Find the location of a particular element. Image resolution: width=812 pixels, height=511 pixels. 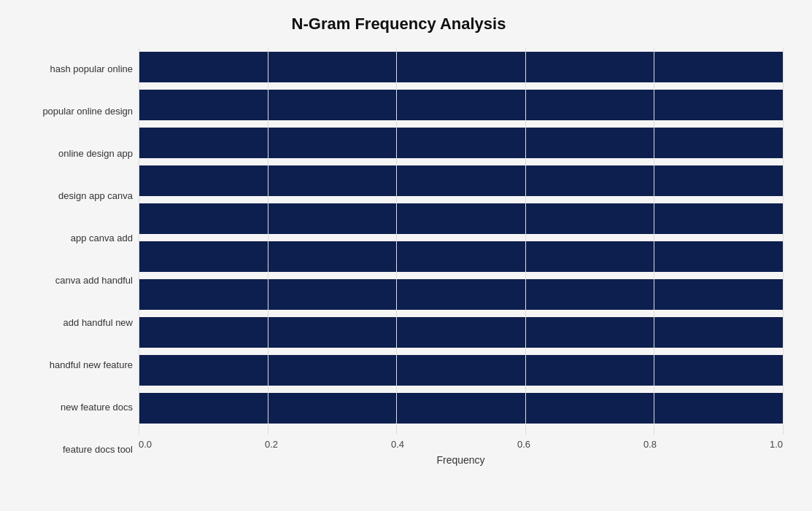

x-tick: 0.8 is located at coordinates (650, 445).